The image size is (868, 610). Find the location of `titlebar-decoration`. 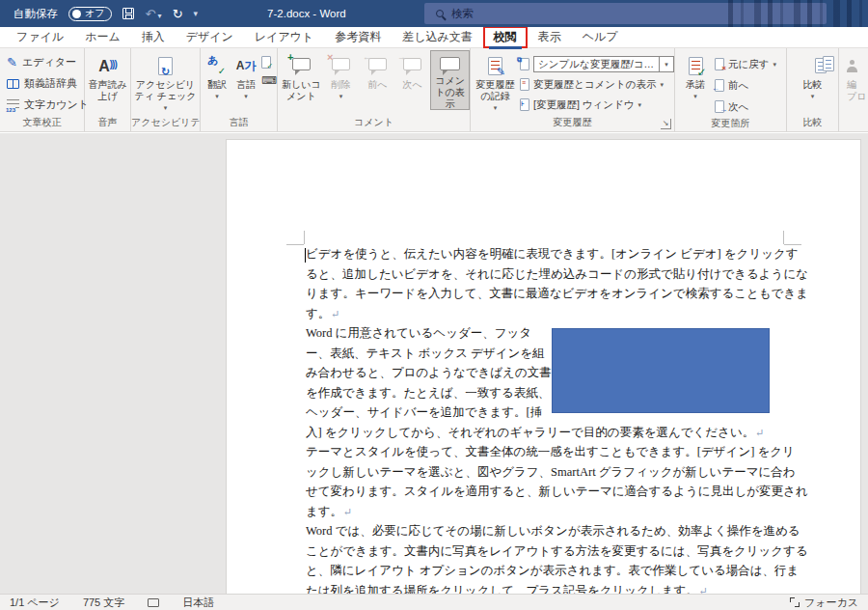

titlebar-decoration is located at coordinates (799, 14).